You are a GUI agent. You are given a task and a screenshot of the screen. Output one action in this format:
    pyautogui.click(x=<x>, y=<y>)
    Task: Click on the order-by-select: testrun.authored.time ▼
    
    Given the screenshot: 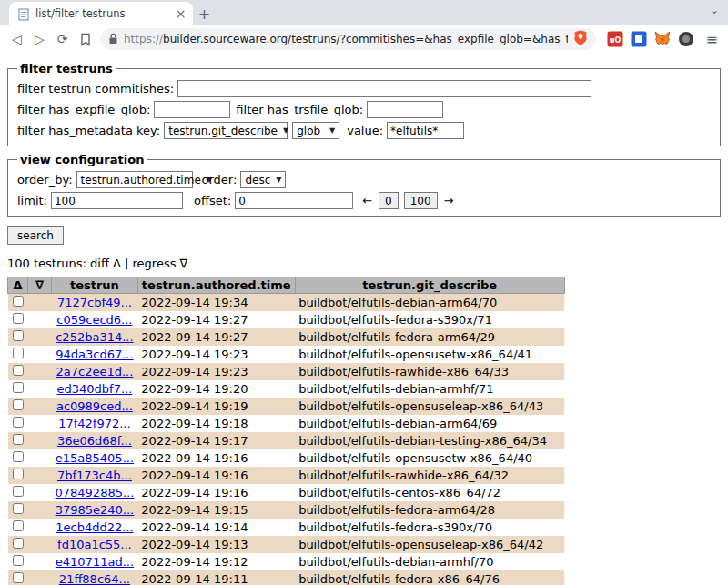 What is the action you would take?
    pyautogui.click(x=135, y=180)
    